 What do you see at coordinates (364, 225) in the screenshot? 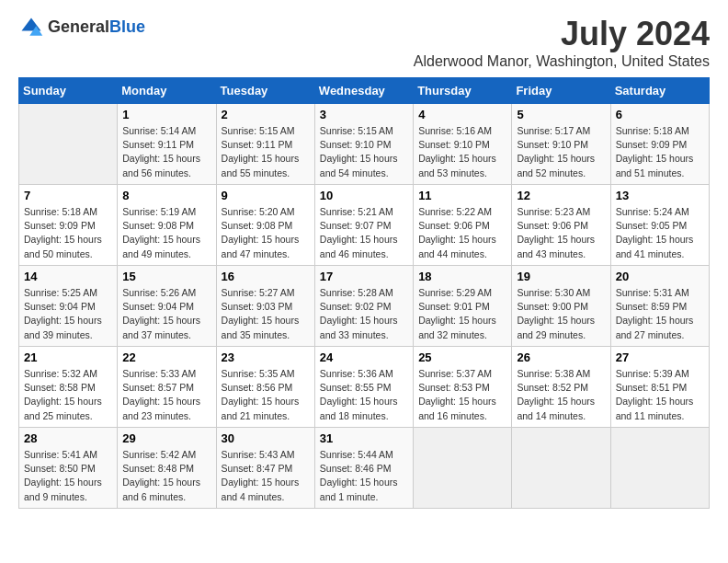
I see `calendar-week-row: 7Sunrise: 5:18 AMSunset: 9:09 PMDaylight…` at bounding box center [364, 225].